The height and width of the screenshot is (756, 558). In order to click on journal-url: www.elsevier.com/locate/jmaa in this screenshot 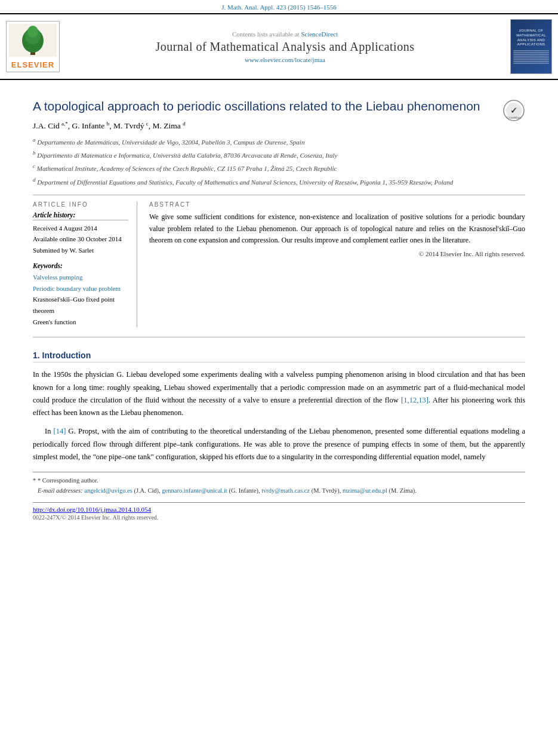, I will do `click(285, 60)`.